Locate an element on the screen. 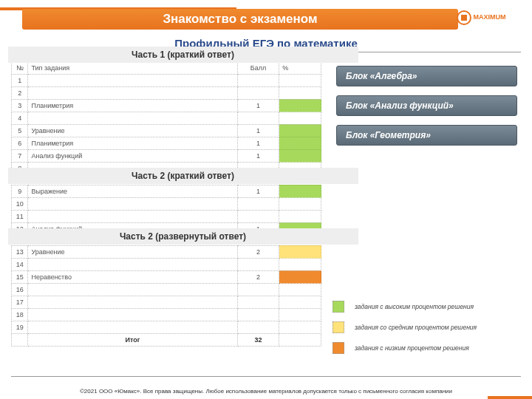  table-row: 11 is located at coordinates (167, 216).